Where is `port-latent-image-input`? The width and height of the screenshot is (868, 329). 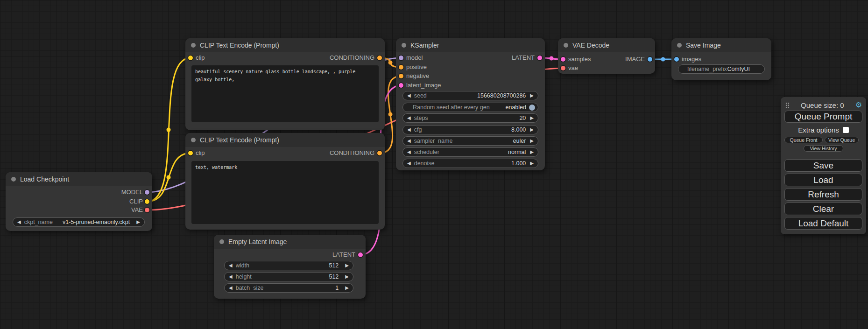 port-latent-image-input is located at coordinates (401, 85).